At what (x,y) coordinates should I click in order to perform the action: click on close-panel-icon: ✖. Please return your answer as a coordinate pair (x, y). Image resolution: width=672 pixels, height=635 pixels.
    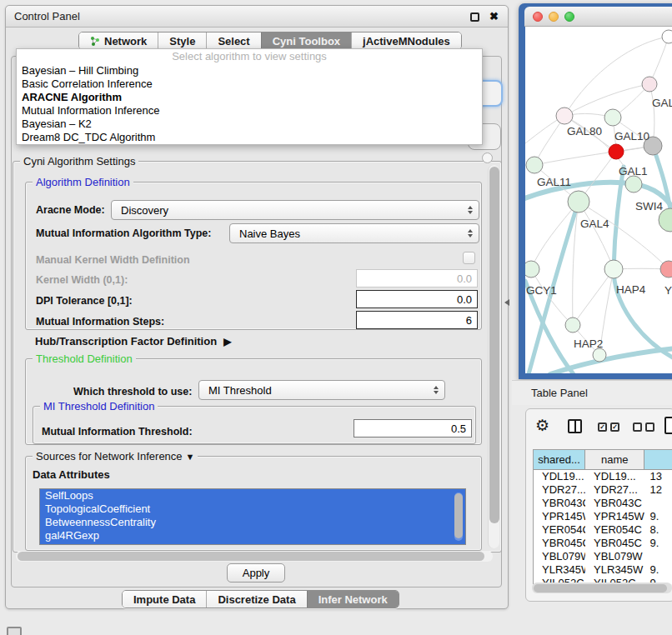
    Looking at the image, I should click on (494, 17).